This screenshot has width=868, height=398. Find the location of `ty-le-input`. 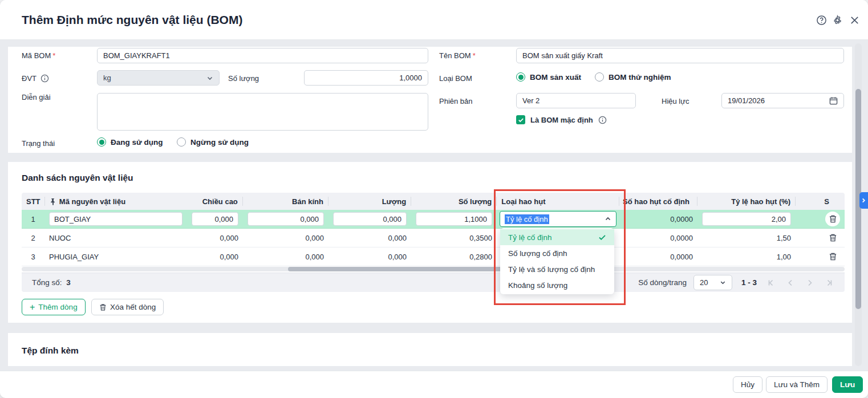

ty-le-input is located at coordinates (747, 219).